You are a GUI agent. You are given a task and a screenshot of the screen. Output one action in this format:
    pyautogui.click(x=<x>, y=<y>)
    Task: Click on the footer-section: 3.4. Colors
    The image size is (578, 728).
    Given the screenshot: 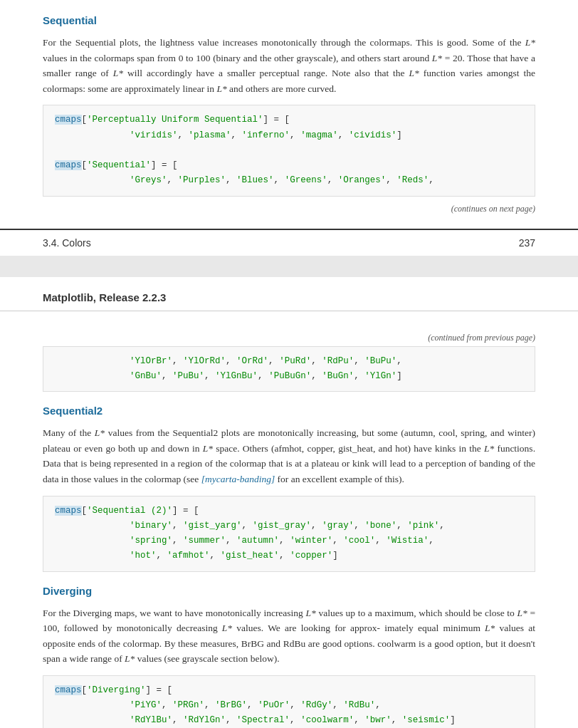 What is the action you would take?
    pyautogui.click(x=67, y=243)
    